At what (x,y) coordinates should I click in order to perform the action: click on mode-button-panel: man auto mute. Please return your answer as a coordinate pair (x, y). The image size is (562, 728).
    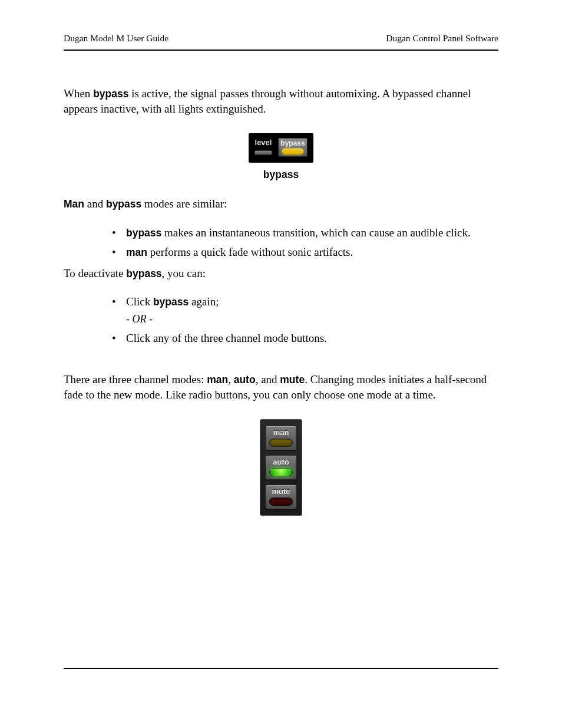
    Looking at the image, I should click on (281, 467).